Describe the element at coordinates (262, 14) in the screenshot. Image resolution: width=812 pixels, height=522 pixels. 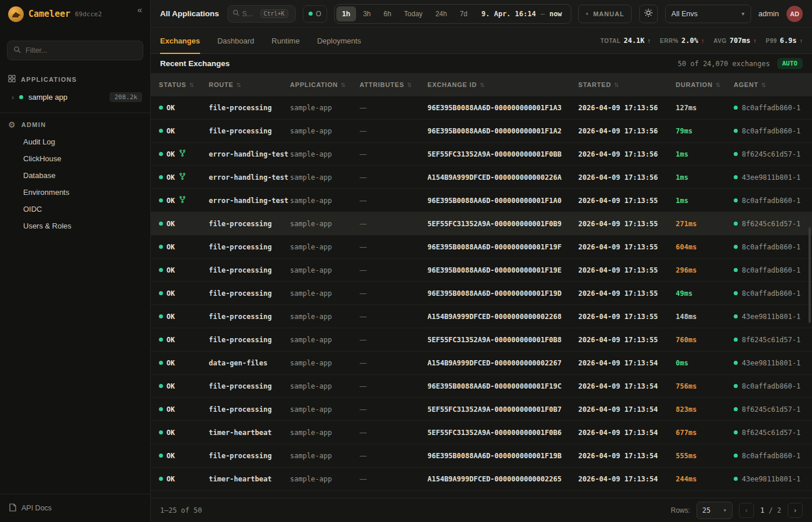
I see `global-search-box: Ctrl+K` at that location.